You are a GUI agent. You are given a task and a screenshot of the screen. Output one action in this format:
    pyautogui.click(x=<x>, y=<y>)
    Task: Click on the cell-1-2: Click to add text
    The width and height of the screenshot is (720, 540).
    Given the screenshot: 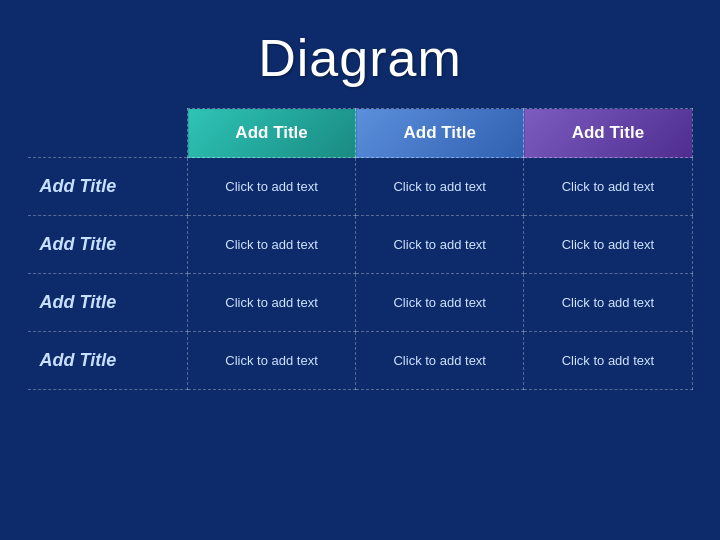 What is the action you would take?
    pyautogui.click(x=608, y=245)
    